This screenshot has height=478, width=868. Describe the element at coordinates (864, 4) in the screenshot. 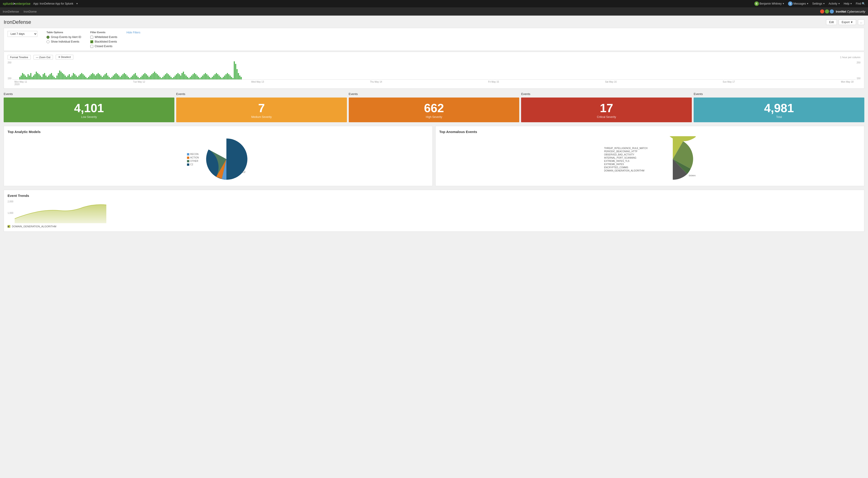

I see `search-icon: 🔍` at that location.